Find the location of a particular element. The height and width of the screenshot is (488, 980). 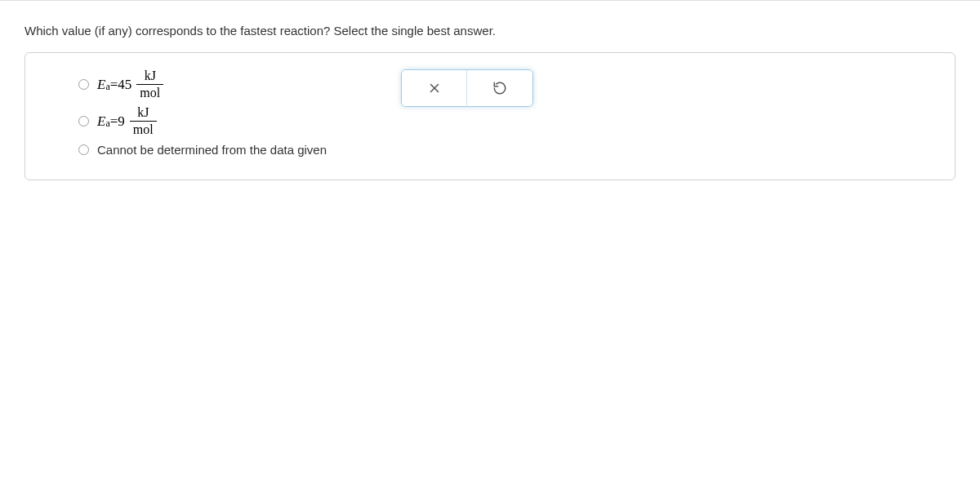

option-3: Cannot be determined from the data given is located at coordinates (502, 150).